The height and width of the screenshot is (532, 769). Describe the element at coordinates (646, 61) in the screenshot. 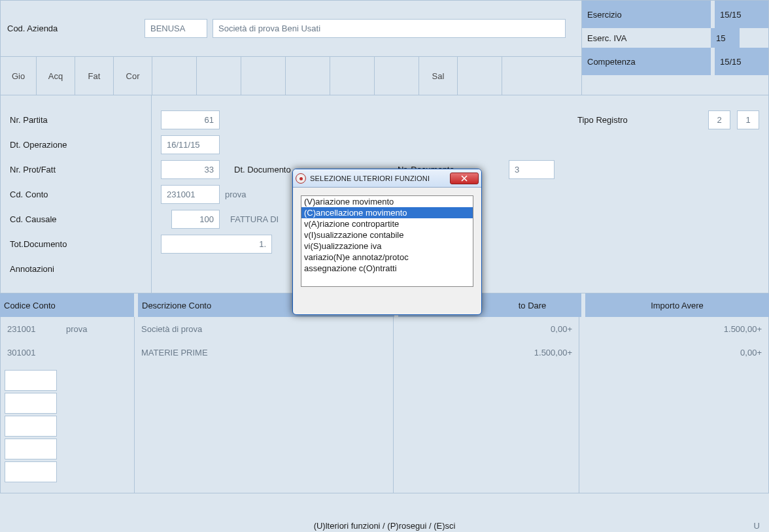

I see `competenza-label: Competenza` at that location.